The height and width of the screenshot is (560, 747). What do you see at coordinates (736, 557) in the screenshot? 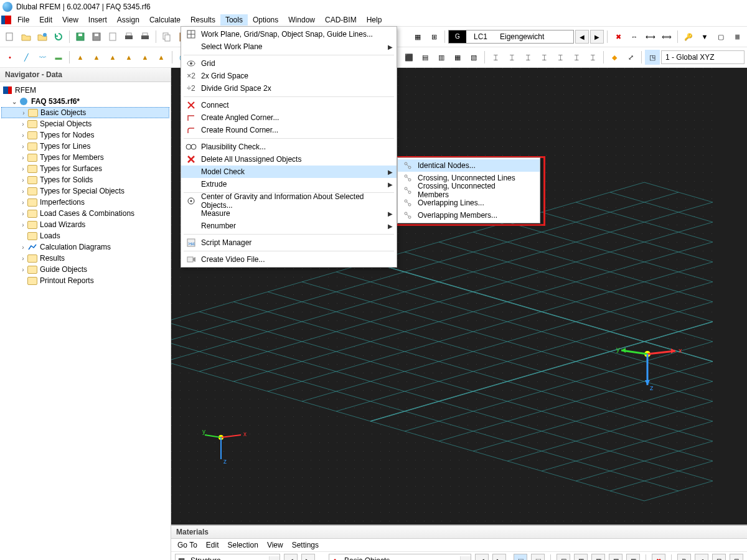
I see `misc4-icon: ⊞` at bounding box center [736, 557].